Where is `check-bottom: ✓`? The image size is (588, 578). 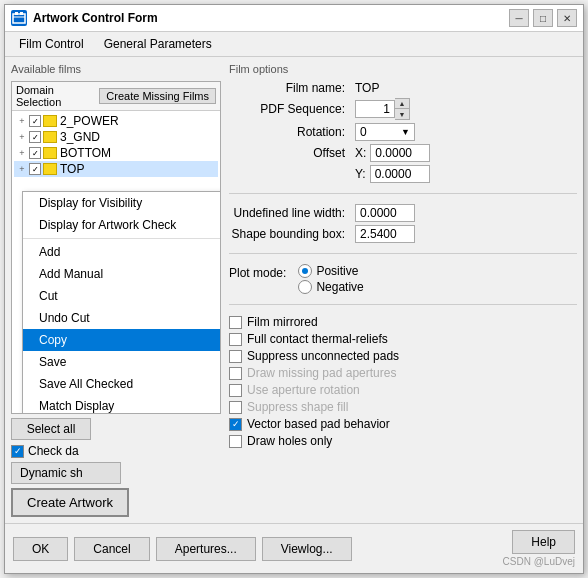
check-bottom: ✓ is located at coordinates (35, 153).